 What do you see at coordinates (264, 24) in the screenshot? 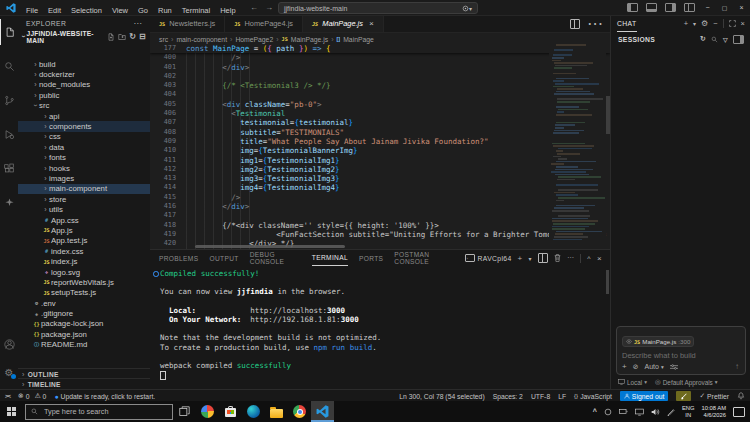
I see `tab-homepage4.js: JSHomePage4.js` at bounding box center [264, 24].